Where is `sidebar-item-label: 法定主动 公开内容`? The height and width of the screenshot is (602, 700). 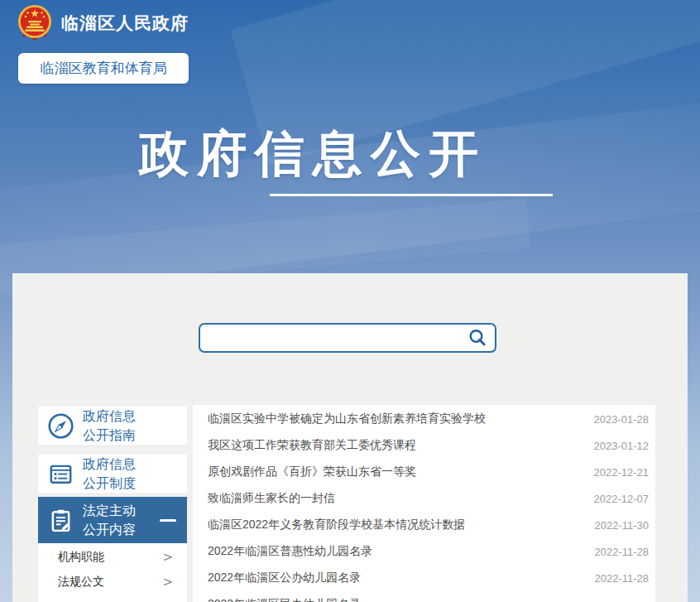 sidebar-item-label: 法定主动 公开内容 is located at coordinates (109, 520).